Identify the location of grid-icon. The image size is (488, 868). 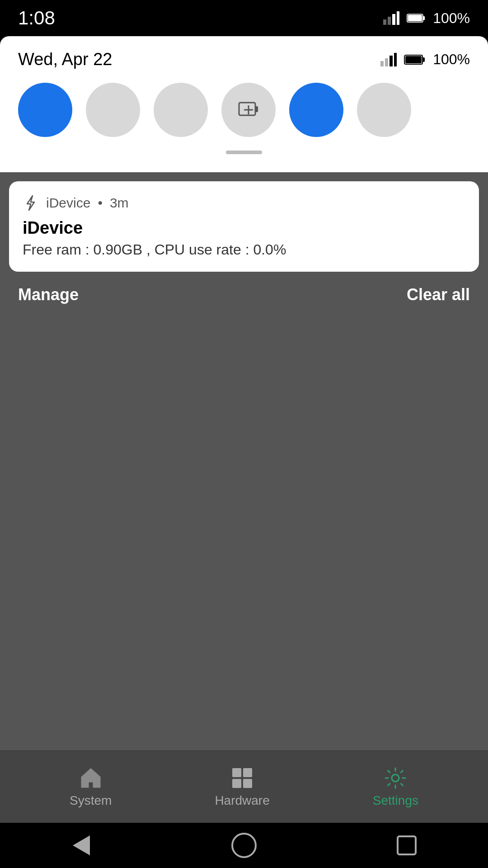
(242, 778).